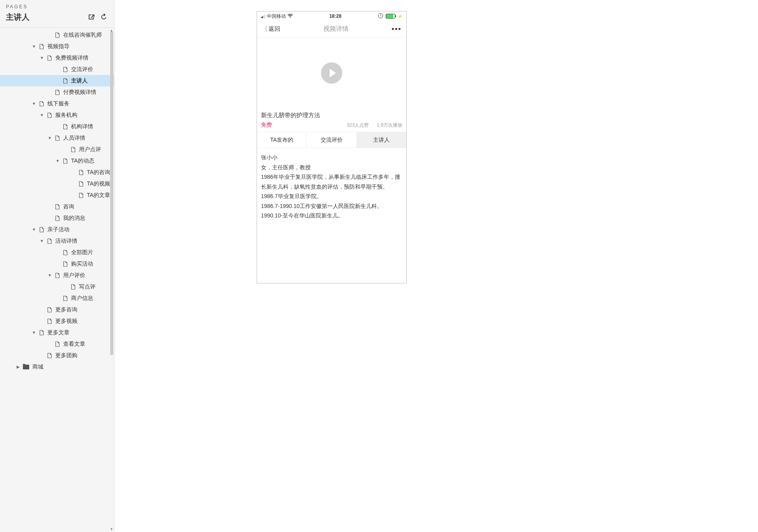 Image resolution: width=758 pixels, height=532 pixels. Describe the element at coordinates (57, 264) in the screenshot. I see `tree-item: 购买活动` at that location.